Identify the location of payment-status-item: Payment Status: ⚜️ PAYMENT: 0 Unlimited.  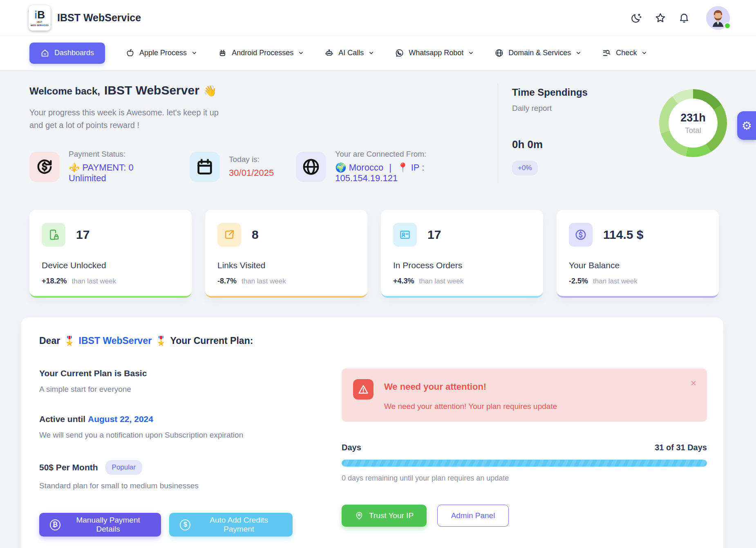
(98, 167).